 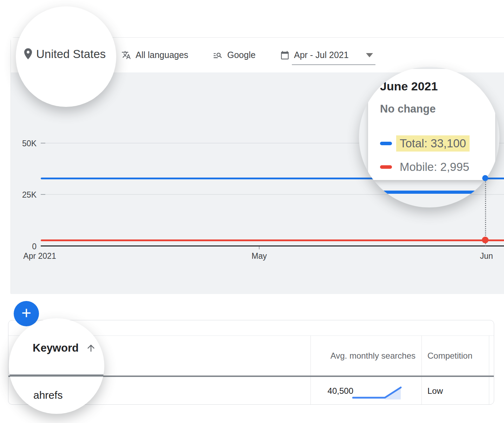 I want to click on gridtick-50k, so click(x=43, y=143).